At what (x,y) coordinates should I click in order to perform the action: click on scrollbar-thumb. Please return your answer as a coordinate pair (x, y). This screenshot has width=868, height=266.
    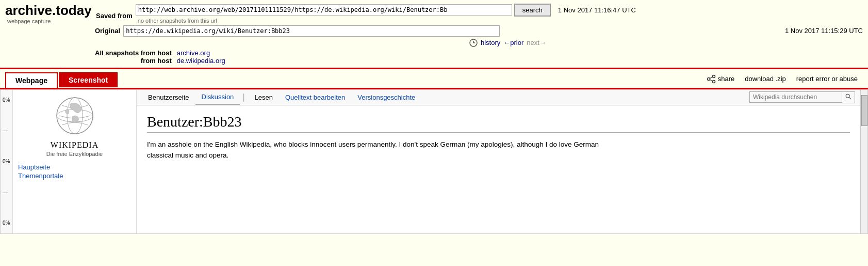
    Looking at the image, I should click on (864, 111).